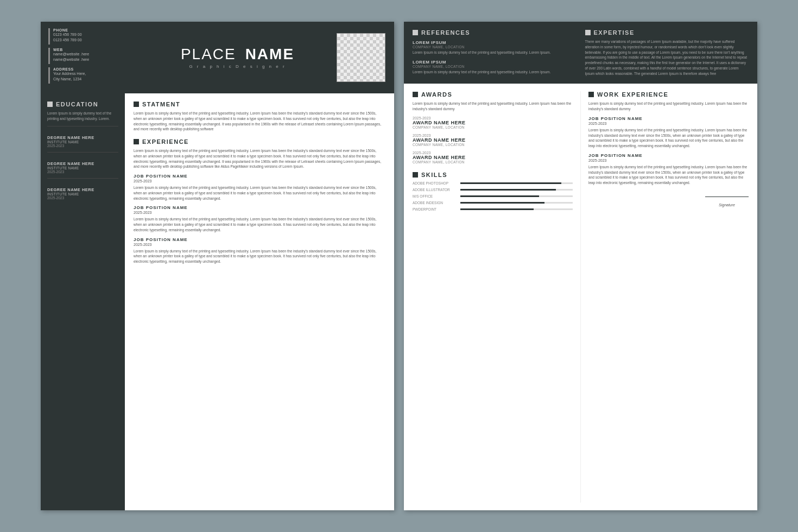 This screenshot has width=798, height=532. Describe the element at coordinates (493, 123) in the screenshot. I see `award-name-1: AWARD NAME HERE` at that location.